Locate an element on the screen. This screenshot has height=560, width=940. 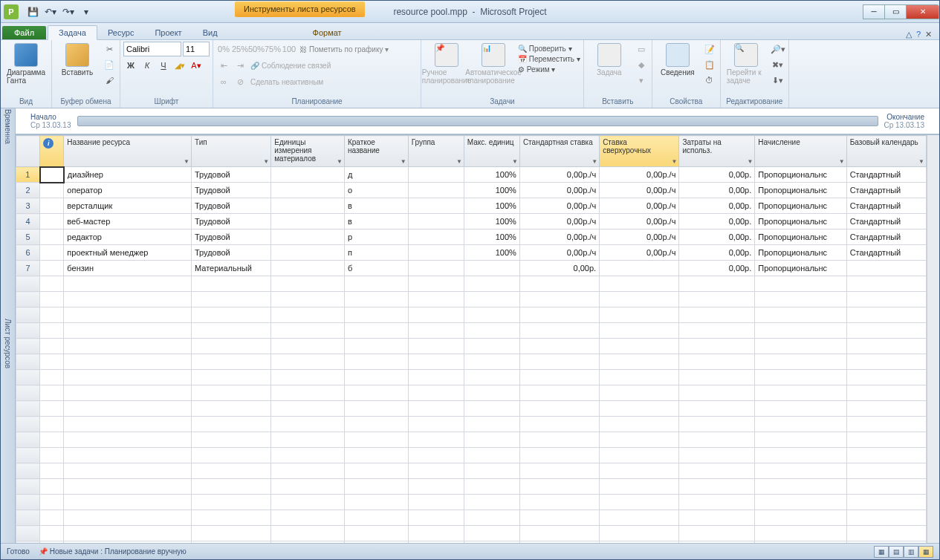
close-button: ✕ is located at coordinates (923, 12).